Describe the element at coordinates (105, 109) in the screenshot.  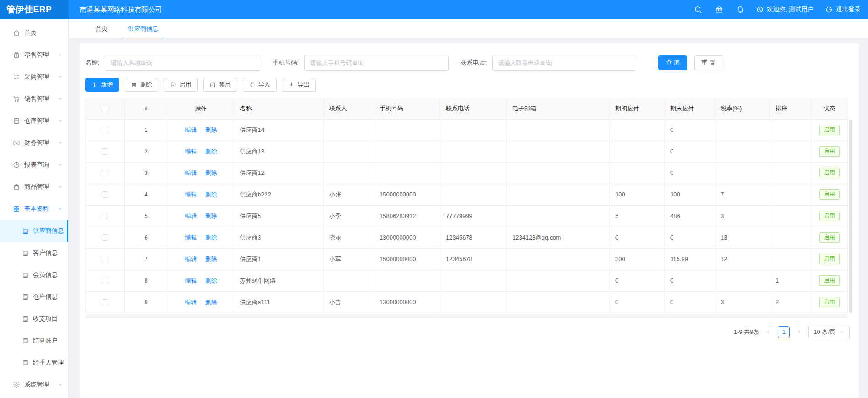
I see `select-all-checkbox` at that location.